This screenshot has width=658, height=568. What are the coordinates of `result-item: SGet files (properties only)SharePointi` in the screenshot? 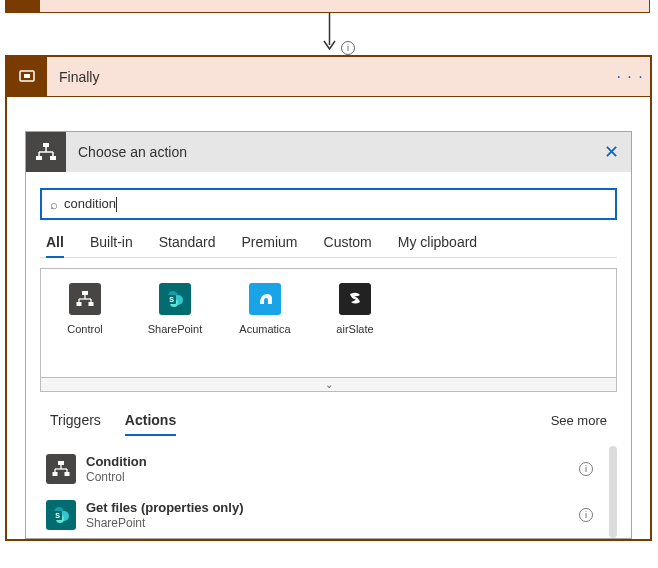 It's located at (322, 515).